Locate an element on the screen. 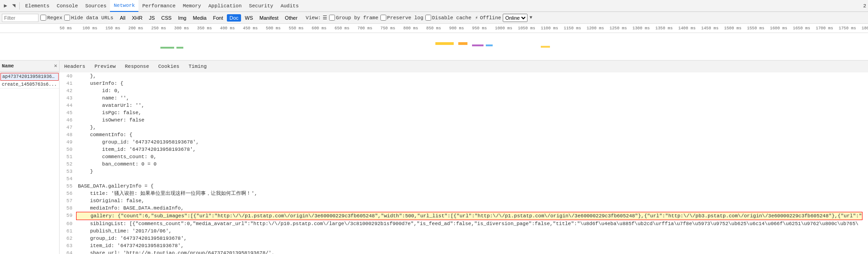 The width and height of the screenshot is (868, 254). hide-data-urls-label: Hide data URLs is located at coordinates (89, 17).